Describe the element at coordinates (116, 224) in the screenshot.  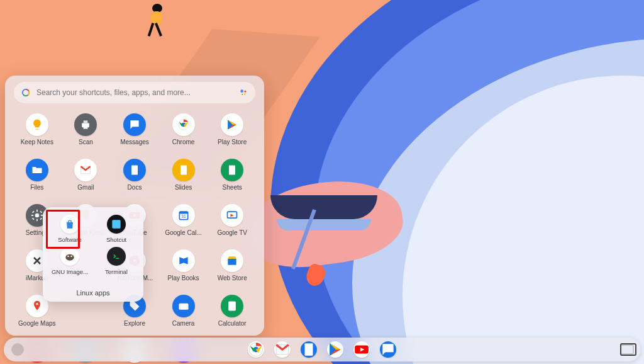
I see `square-icon` at that location.